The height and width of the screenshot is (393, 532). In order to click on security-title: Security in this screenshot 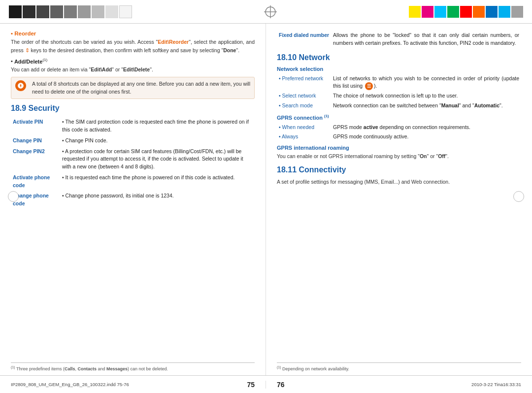, I will do `click(44, 108)`.